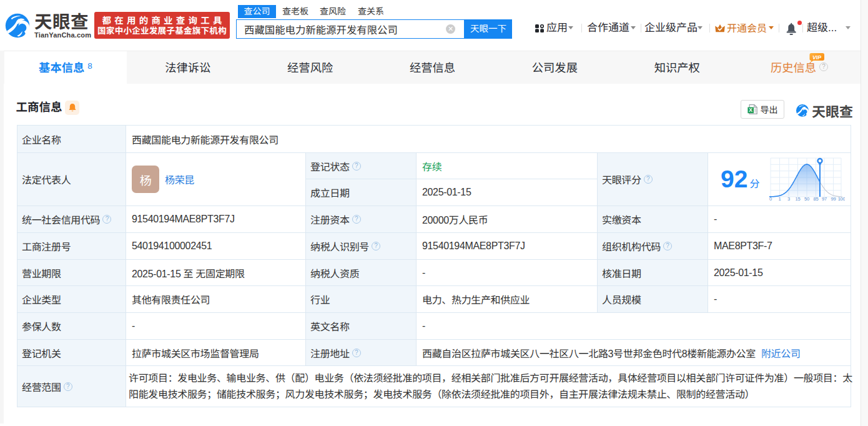 Image resolution: width=868 pixels, height=426 pixels. Describe the element at coordinates (771, 199) in the screenshot. I see `svg-text: 0` at that location.